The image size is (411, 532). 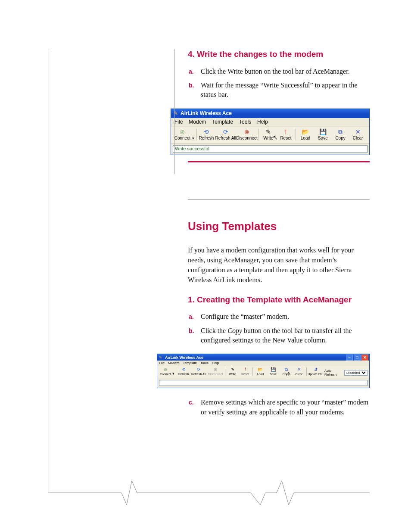 What do you see at coordinates (285, 72) in the screenshot?
I see `step-4a: a.Click the Write button on the tool bar…` at bounding box center [285, 72].